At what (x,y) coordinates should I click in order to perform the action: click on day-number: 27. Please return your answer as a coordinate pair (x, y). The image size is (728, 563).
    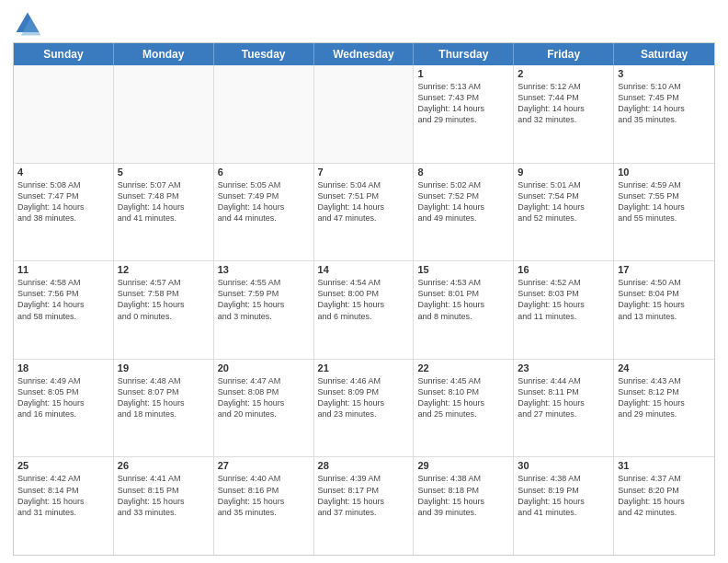
    Looking at the image, I should click on (264, 465).